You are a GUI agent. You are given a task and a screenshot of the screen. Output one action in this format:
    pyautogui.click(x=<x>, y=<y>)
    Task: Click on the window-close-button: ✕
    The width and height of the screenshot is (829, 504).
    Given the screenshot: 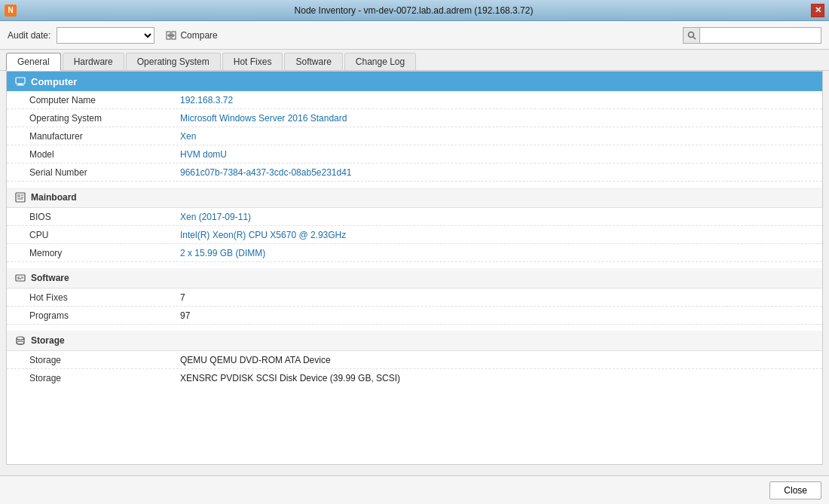 What is the action you would take?
    pyautogui.click(x=818, y=11)
    